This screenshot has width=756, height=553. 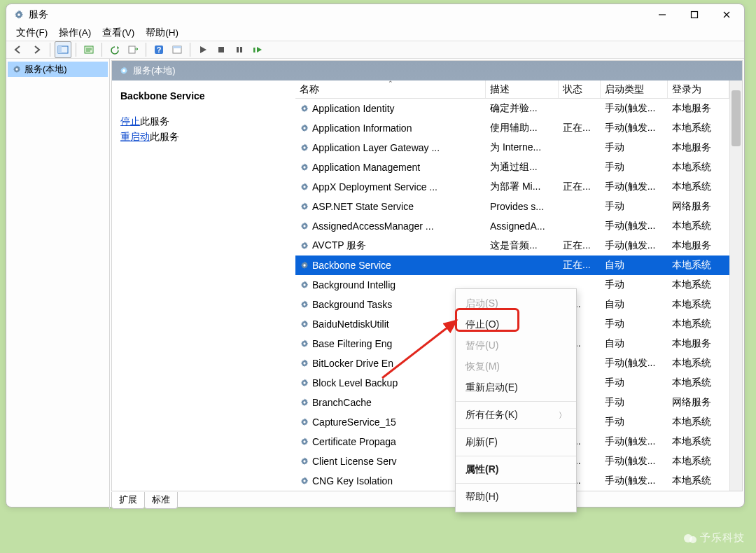 What do you see at coordinates (130, 121) in the screenshot?
I see `stop-link: 停止` at bounding box center [130, 121].